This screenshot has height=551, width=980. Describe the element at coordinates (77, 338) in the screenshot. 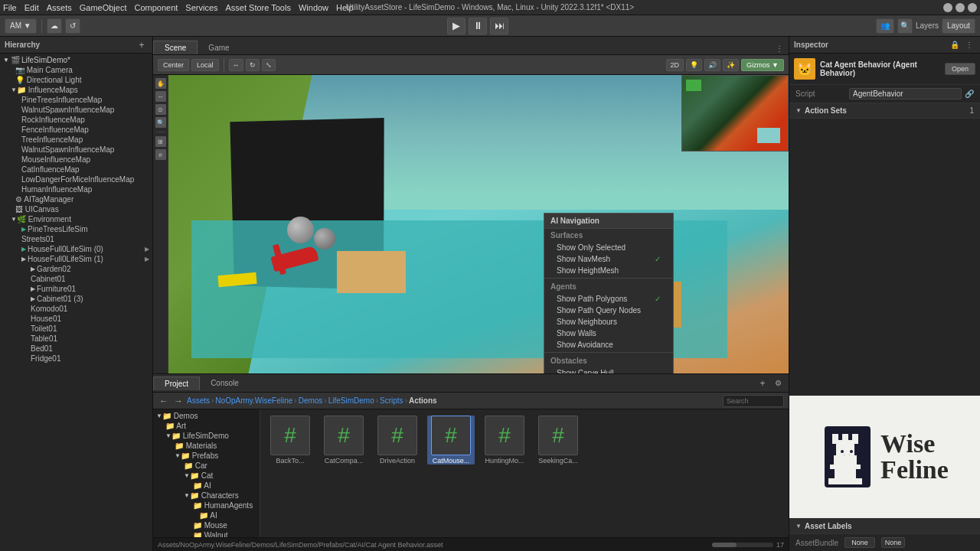

I see `tree-item-table: Table01` at that location.